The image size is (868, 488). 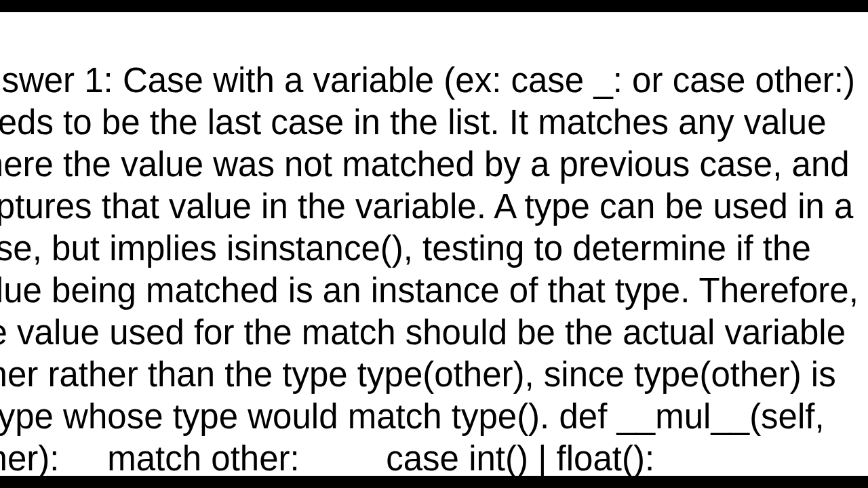 I want to click on text-line-2: needs to be the last case in the list. I…, so click(x=414, y=122).